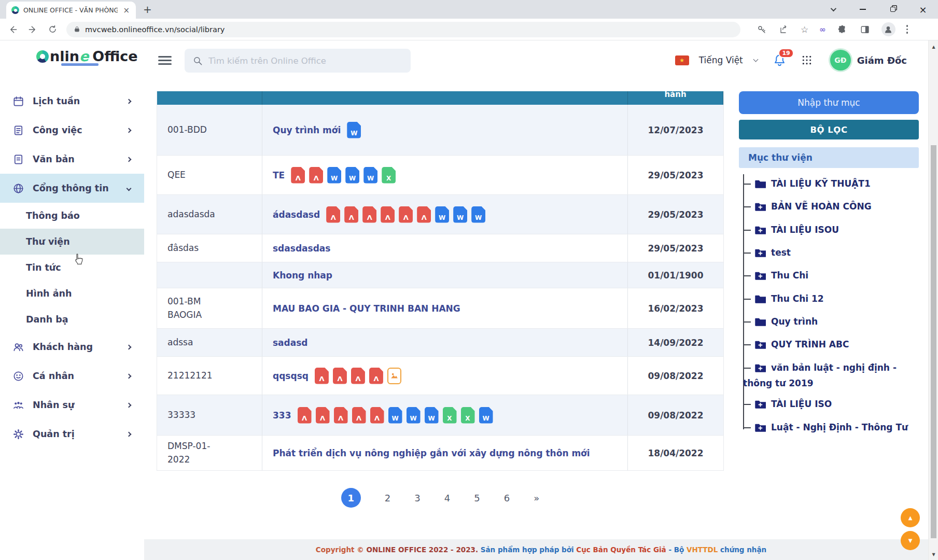 This screenshot has width=938, height=560. Describe the element at coordinates (440, 343) in the screenshot. I see `table-row: adssasadasd14/09/2022` at that location.